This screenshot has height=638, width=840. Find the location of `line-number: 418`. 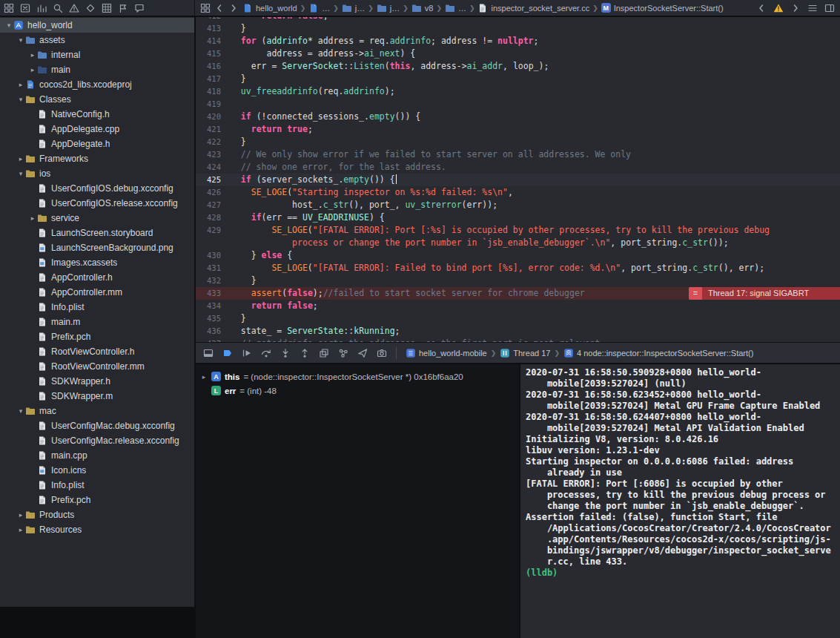

line-number: 418 is located at coordinates (214, 92).